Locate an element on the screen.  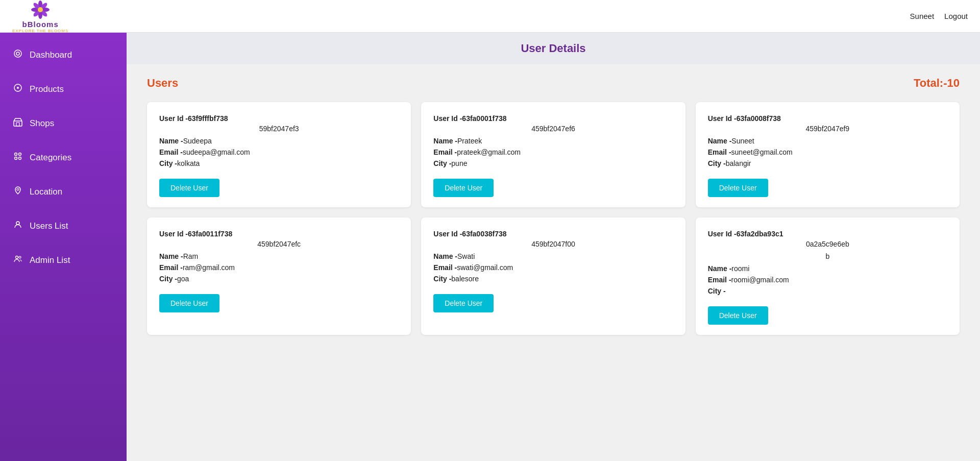
section-title: Users is located at coordinates (162, 83).